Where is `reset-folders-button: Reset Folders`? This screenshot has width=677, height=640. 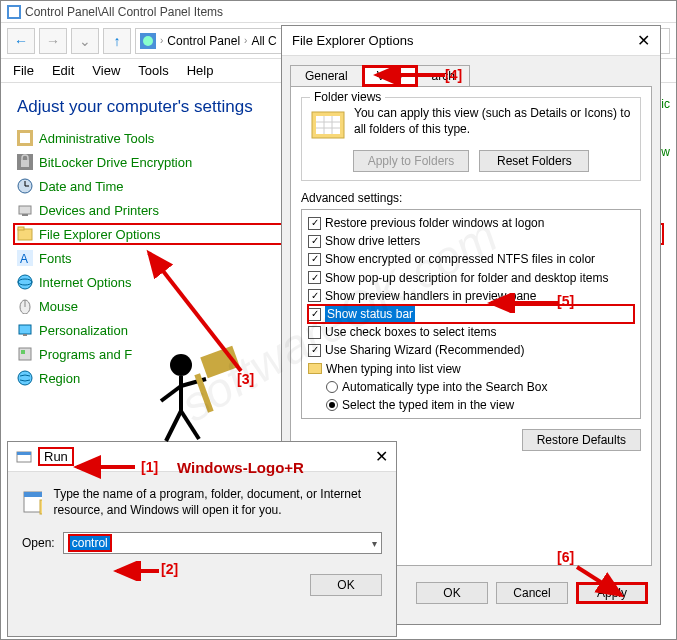 reset-folders-button: Reset Folders is located at coordinates (534, 161).